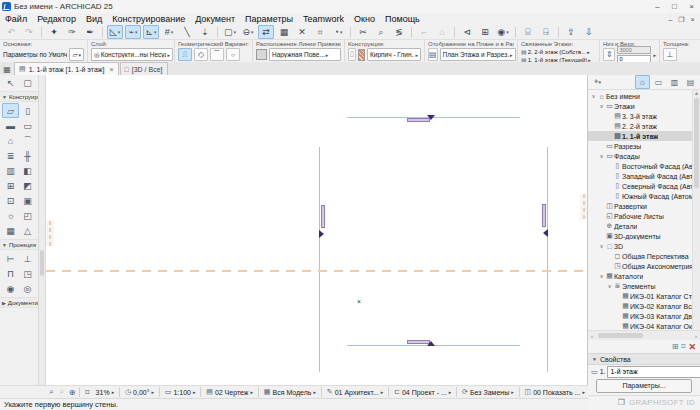 The height and width of the screenshot is (410, 700). Describe the element at coordinates (54, 32) in the screenshot. I see `favorites-icon: ✦` at that location.